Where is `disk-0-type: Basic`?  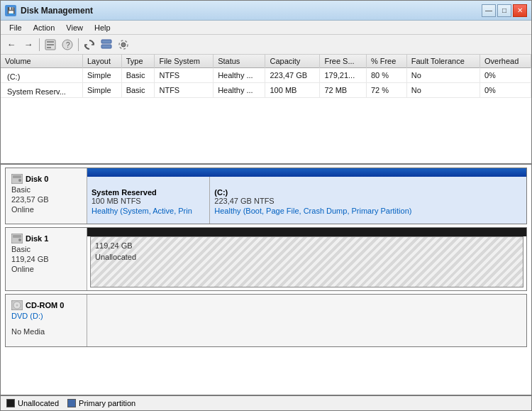
disk-0-type: Basic is located at coordinates (46, 190).